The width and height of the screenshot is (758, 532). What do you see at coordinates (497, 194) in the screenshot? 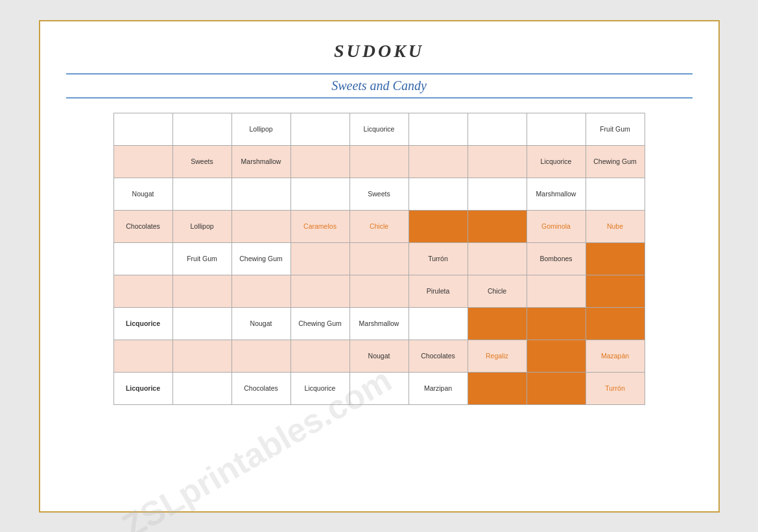
I see `cell-r2-c6` at bounding box center [497, 194].